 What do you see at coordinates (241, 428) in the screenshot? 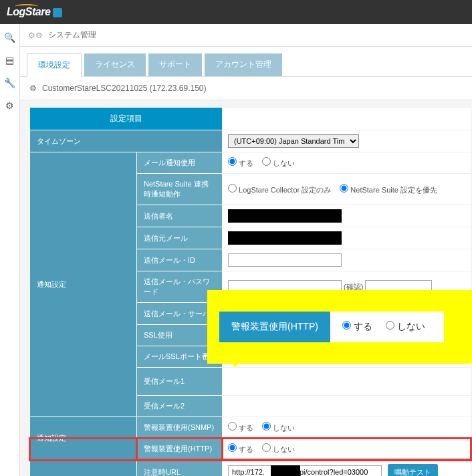
I see `snmp-yes: する` at bounding box center [241, 428].